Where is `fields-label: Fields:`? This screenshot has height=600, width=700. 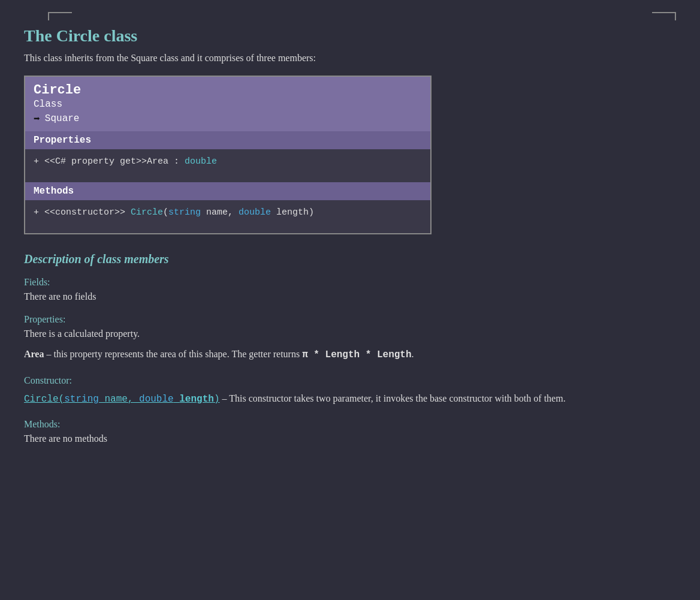 fields-label: Fields: is located at coordinates (350, 282).